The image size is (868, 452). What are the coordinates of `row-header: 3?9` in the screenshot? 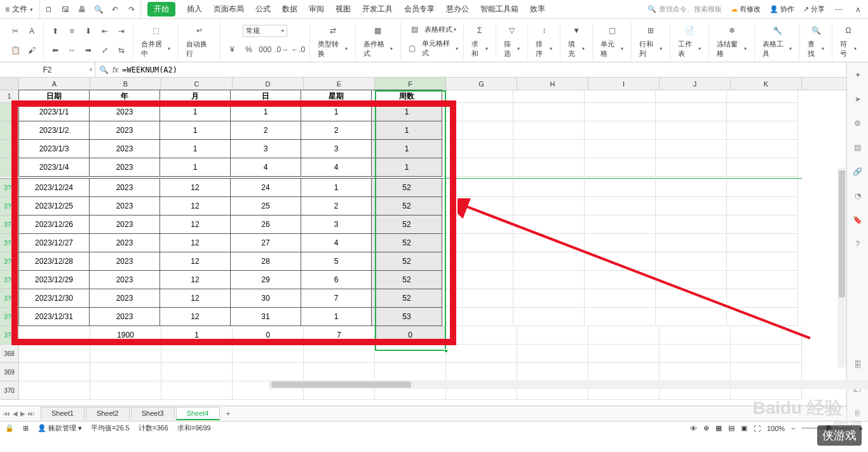 It's located at (10, 188).